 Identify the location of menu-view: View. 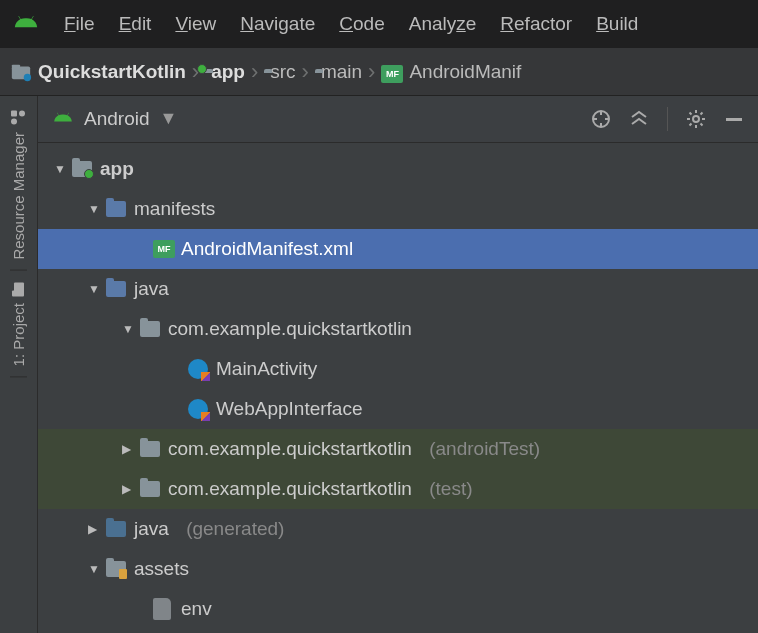
(196, 24).